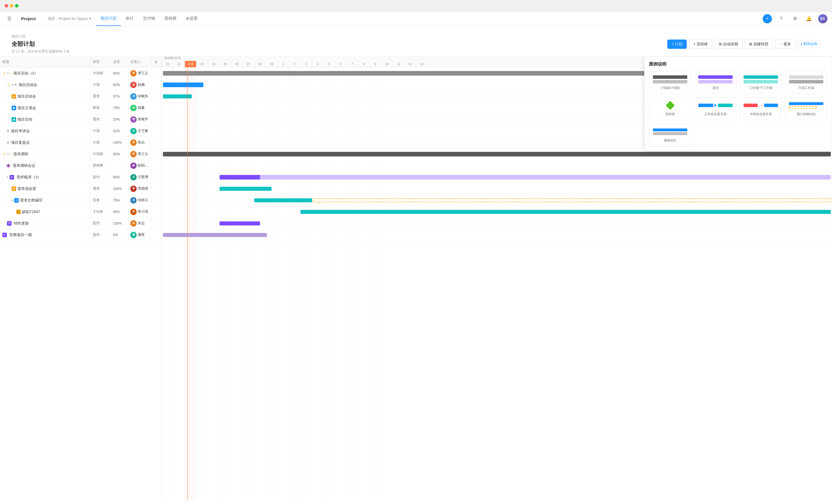  Describe the element at coordinates (271, 64) in the screenshot. I see `gantt-date-29: 29` at that location.